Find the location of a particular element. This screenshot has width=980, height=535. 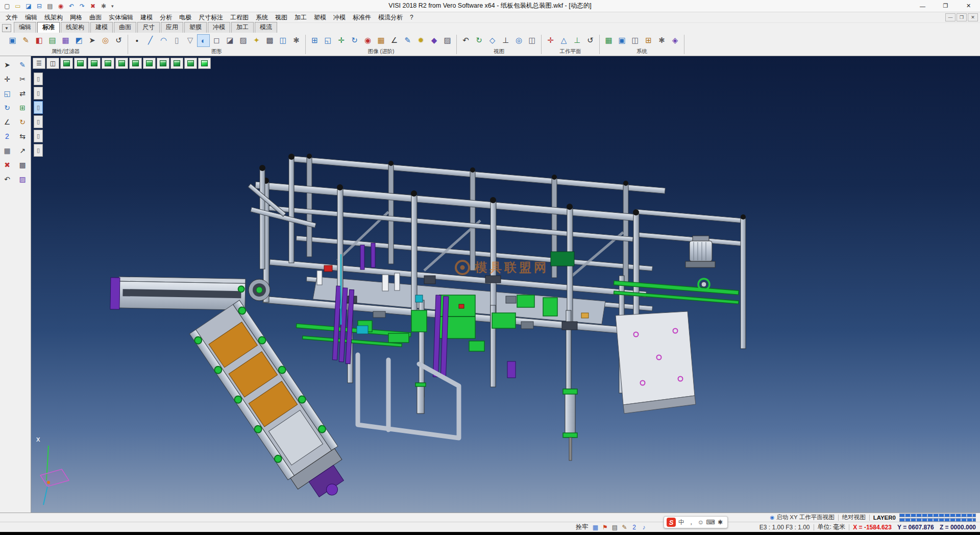

view-zoom-icon: ◎ is located at coordinates (519, 41).